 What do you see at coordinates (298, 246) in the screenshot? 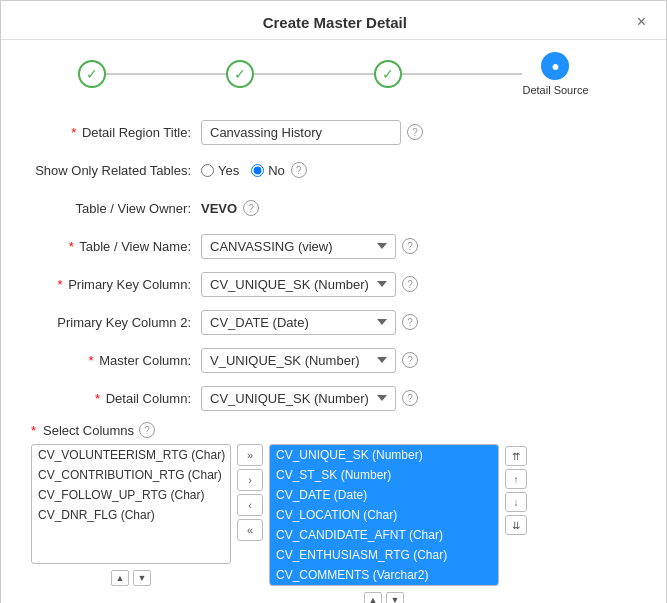
I see `table-view-name-select: CANVASSING (view)` at bounding box center [298, 246].